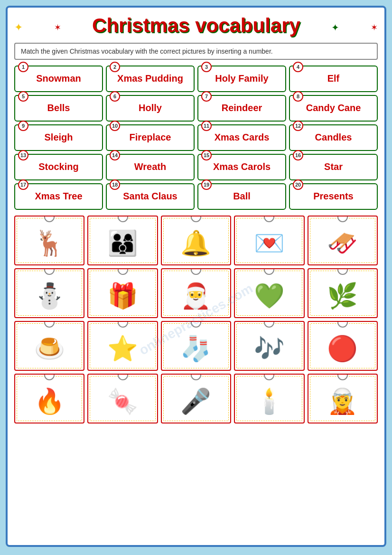 The image size is (392, 555). Describe the element at coordinates (150, 165) in the screenshot. I see `vocab-label: Wreath` at that location.